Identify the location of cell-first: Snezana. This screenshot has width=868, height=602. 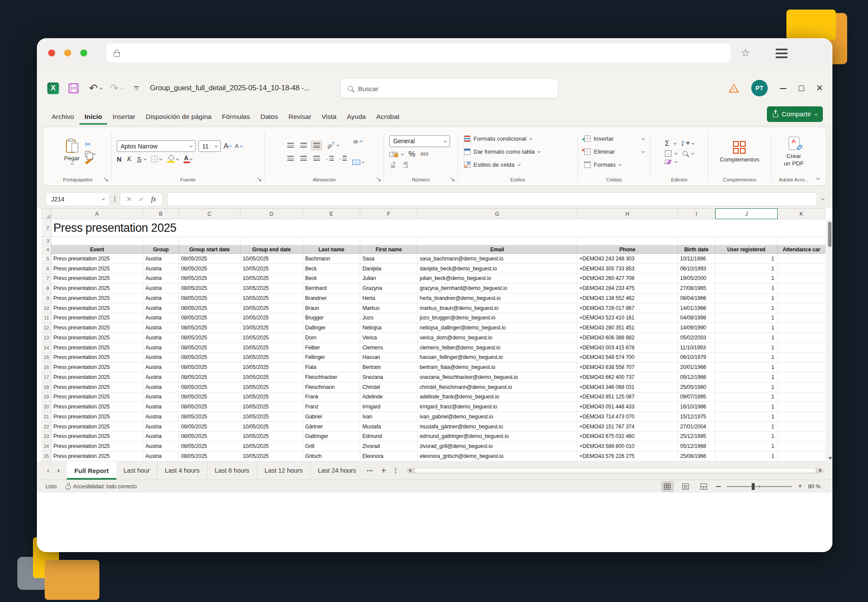
(389, 378).